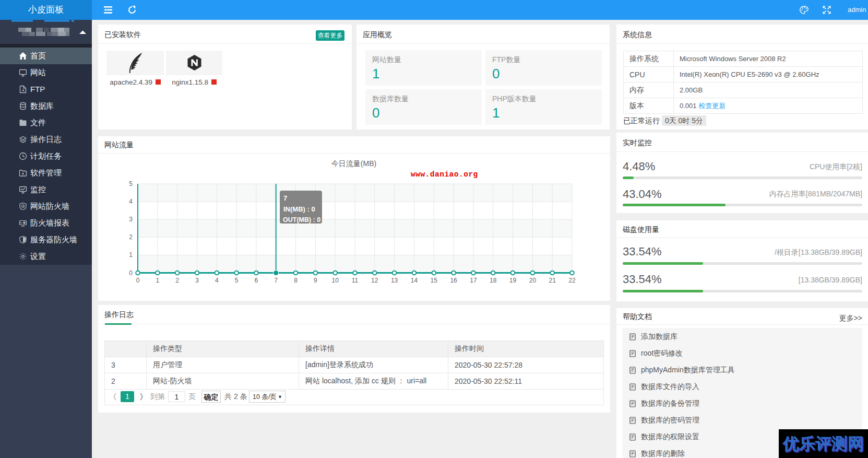 The height and width of the screenshot is (458, 868). I want to click on svg-text: 20, so click(533, 280).